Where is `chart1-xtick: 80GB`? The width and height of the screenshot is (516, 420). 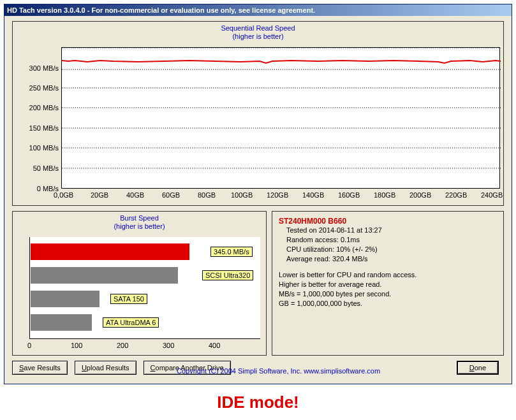 chart1-xtick: 80GB is located at coordinates (207, 195).